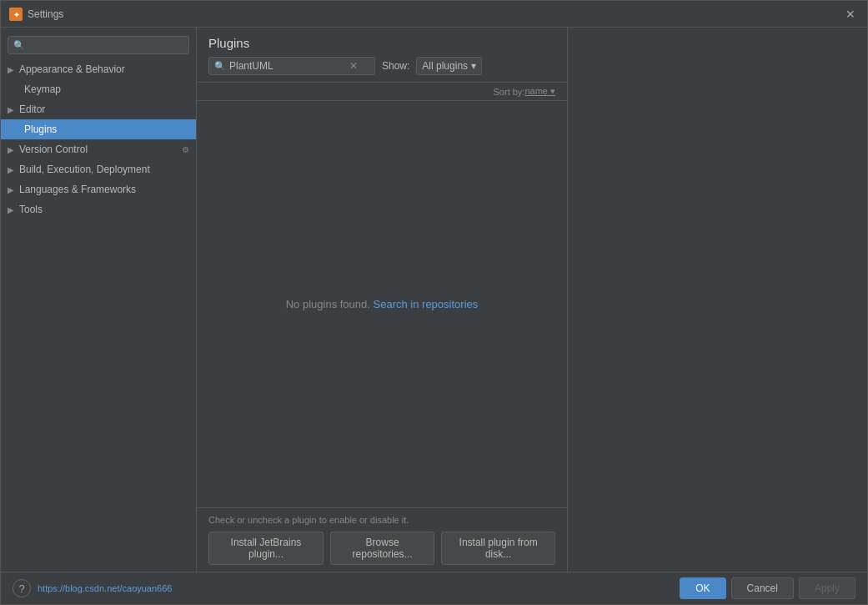  What do you see at coordinates (78, 189) in the screenshot?
I see `sidebar-item-label: Languages & Frameworks` at bounding box center [78, 189].